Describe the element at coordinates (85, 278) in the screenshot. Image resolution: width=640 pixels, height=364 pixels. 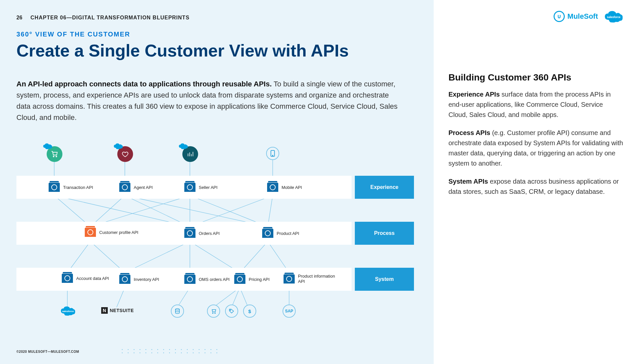
I see `account-data-api-node: Account data API` at that location.